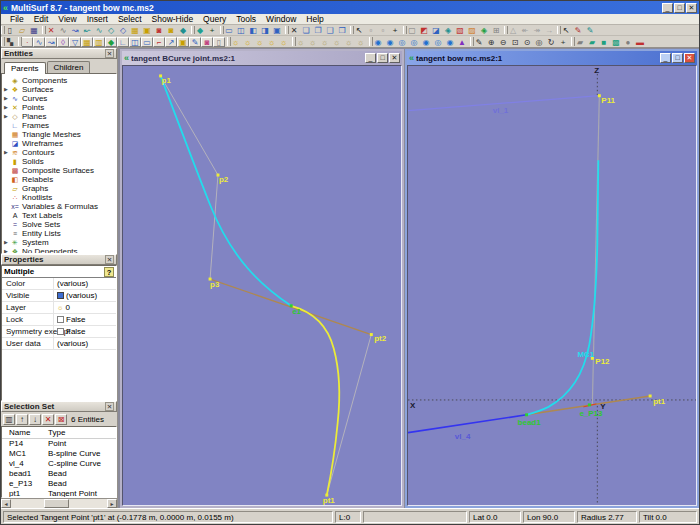  I want to click on menu-item-show-hide: Show-Hide, so click(173, 20).